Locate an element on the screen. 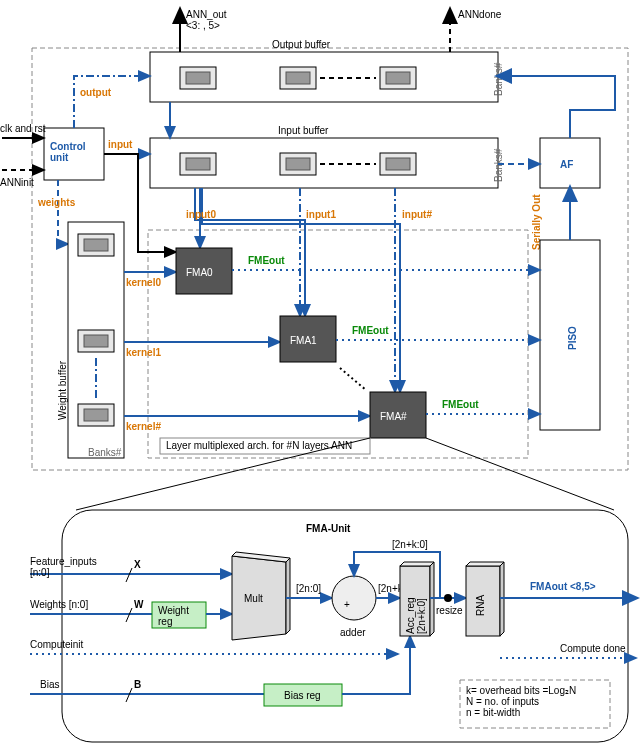 Image resolution: width=640 pixels, height=755 pixels. svg-text: FMAout <8,5> is located at coordinates (563, 586).